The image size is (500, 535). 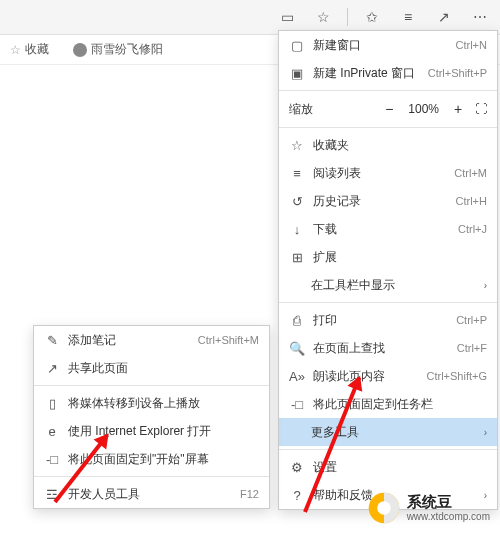 I want to click on menu-settings: ⚙ 设置, so click(x=388, y=467).